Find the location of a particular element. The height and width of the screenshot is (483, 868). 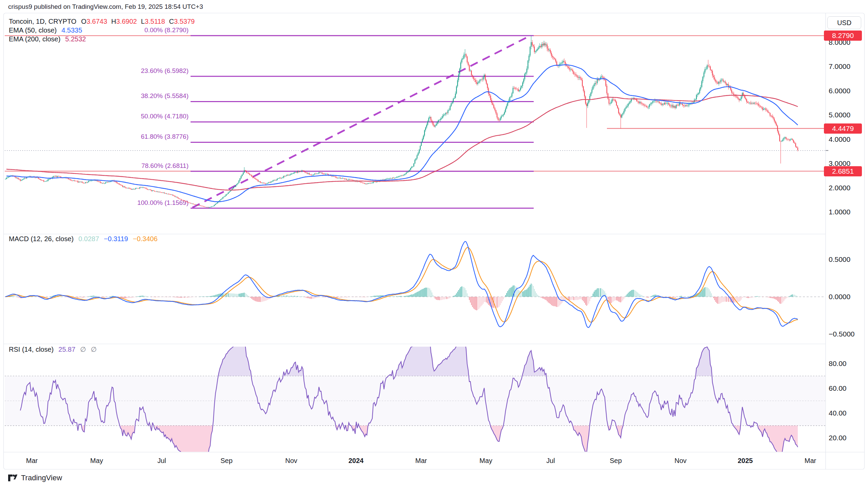

symbol-title: Toncoin, 1D, CRYPTO is located at coordinates (43, 22).